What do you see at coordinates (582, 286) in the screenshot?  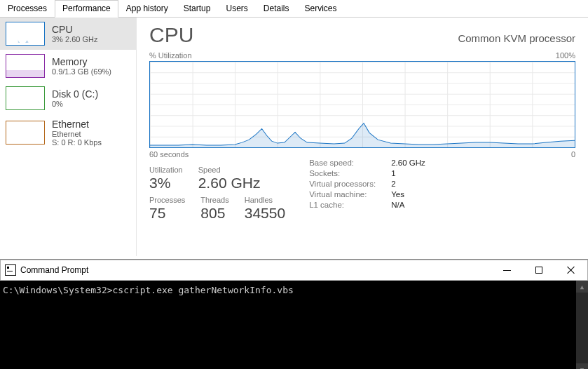 I see `scroll-up-icon: ▲` at bounding box center [582, 286].